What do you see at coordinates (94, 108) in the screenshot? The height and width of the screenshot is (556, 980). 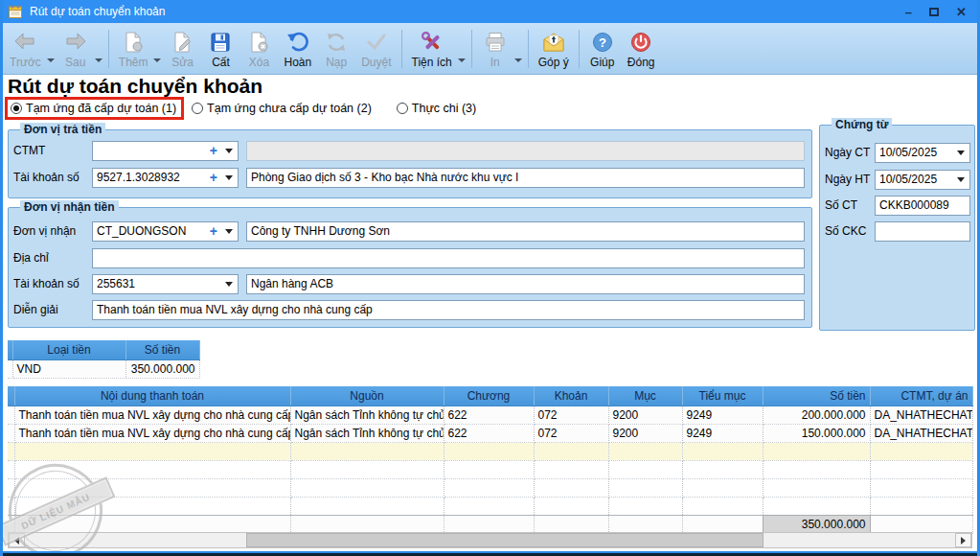 I see `annotation-highlight-box: Tạm ứng đã cấp dự toán (1)` at bounding box center [94, 108].